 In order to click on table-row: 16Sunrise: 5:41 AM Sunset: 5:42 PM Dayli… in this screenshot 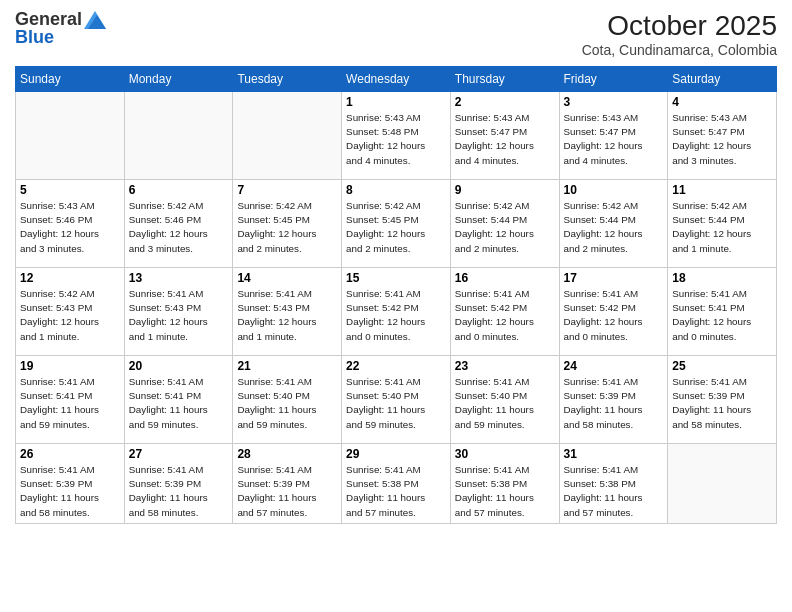, I will do `click(504, 312)`.